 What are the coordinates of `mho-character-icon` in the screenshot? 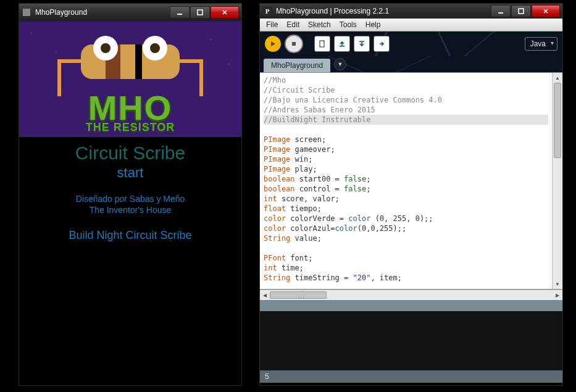 It's located at (130, 57).